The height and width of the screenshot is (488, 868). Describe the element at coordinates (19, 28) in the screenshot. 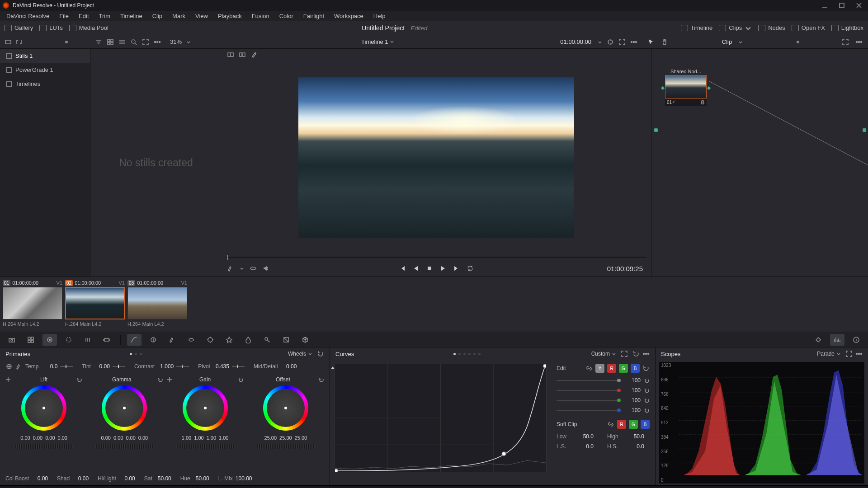

I see `gallery-toggle: Gallery` at that location.